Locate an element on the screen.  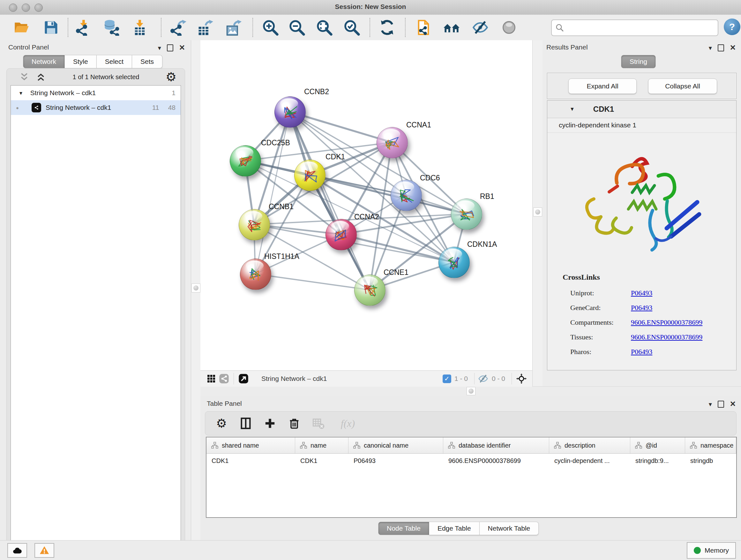
zoom-in-button is located at coordinates (270, 27).